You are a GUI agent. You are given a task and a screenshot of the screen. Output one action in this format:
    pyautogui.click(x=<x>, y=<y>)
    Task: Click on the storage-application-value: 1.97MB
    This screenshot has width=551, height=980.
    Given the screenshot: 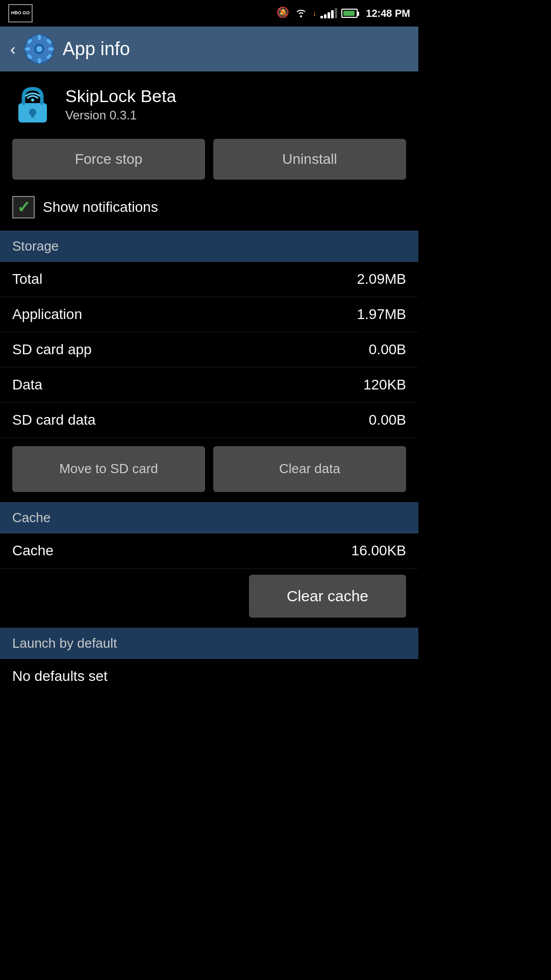 What is the action you would take?
    pyautogui.click(x=382, y=314)
    